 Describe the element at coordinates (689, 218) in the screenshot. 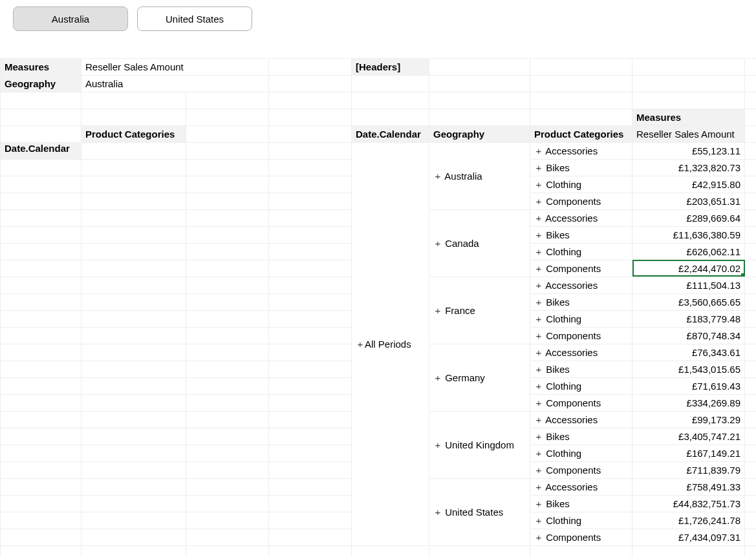

I see `cell-value: £289,669.64` at that location.